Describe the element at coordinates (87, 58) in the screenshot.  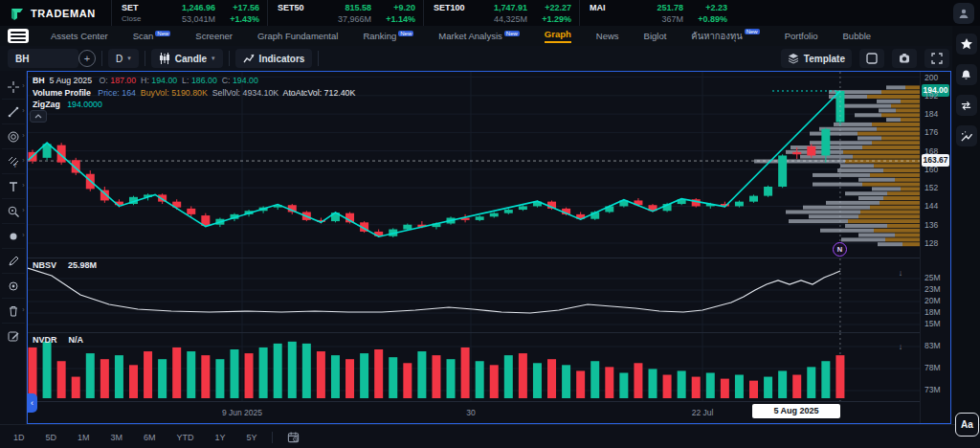
I see `compare-add-button: +` at that location.